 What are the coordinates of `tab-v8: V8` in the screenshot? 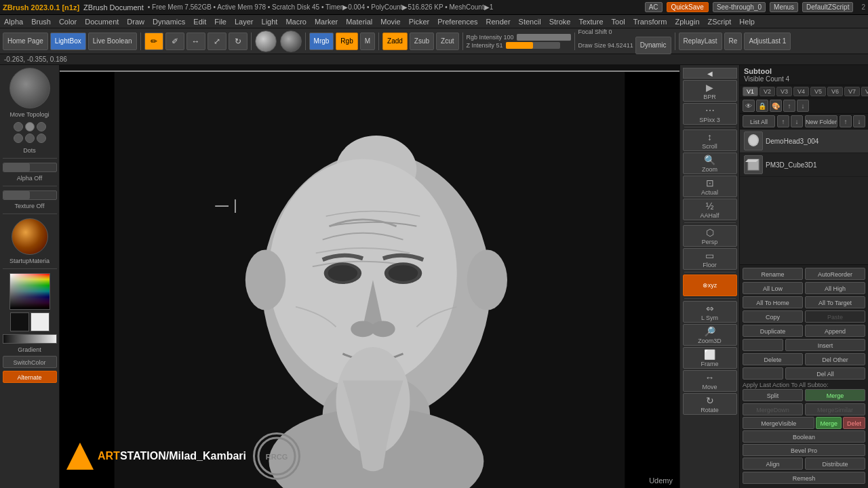 It's located at (865, 92).